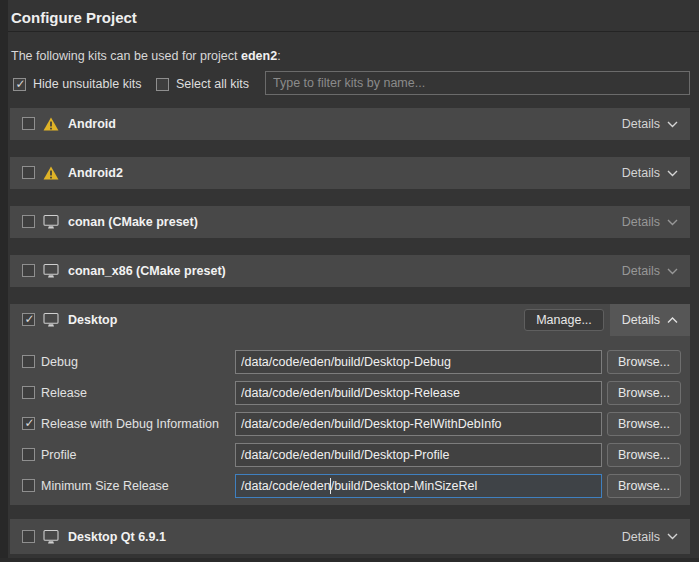 The image size is (699, 562). I want to click on config-label: Release with Debug Information, so click(130, 424).